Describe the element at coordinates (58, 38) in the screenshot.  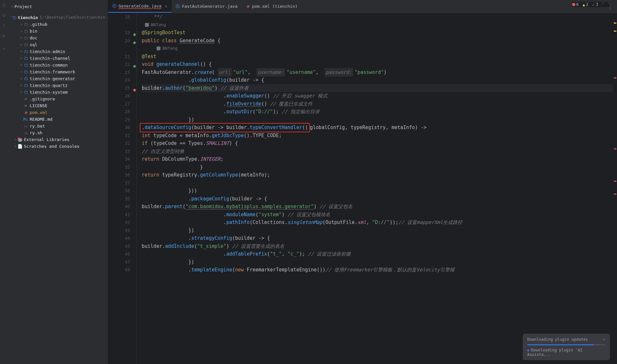
I see `tree-item: >🗀doc` at that location.